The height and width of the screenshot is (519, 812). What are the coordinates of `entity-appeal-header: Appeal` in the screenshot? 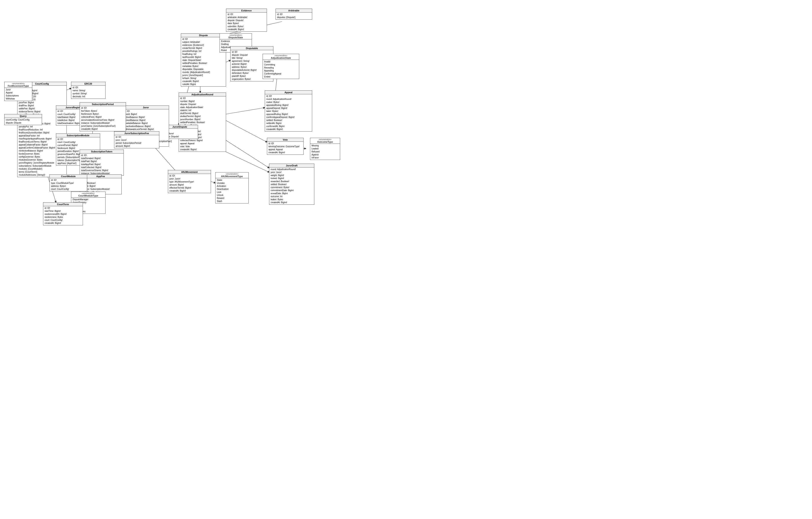 It's located at (289, 92).